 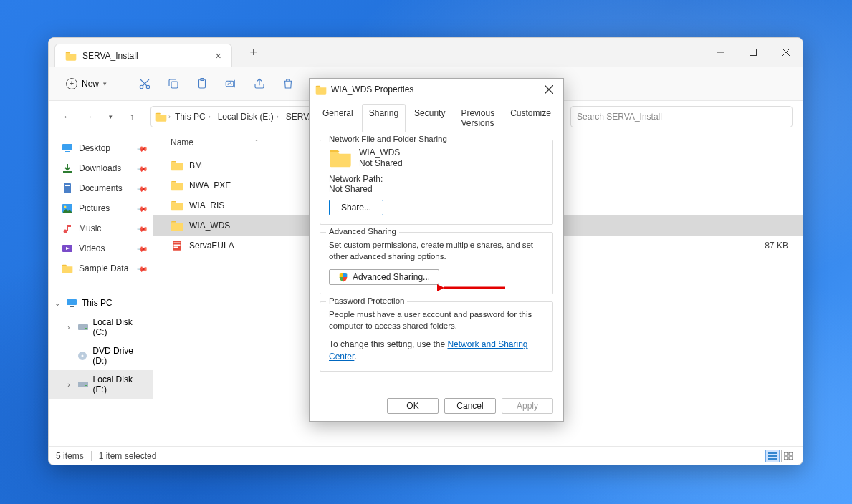 I want to click on new-button: + New ▾, so click(x=86, y=84).